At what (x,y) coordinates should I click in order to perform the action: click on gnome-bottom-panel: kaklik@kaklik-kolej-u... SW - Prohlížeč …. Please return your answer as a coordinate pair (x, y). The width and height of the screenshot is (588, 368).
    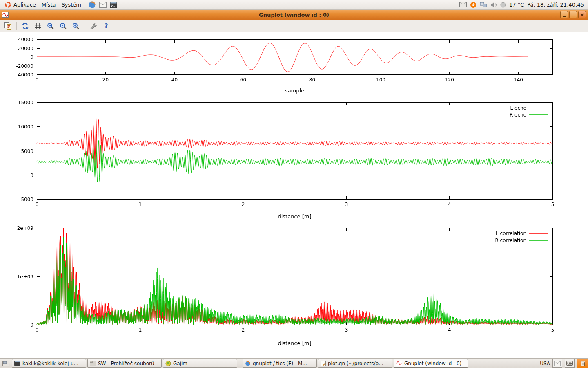
    Looking at the image, I should click on (294, 363).